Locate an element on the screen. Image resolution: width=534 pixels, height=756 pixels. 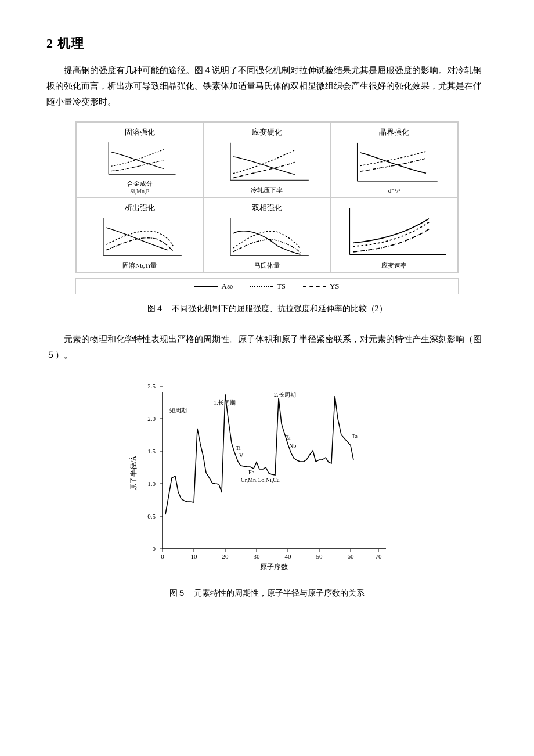
chart-dual-phase: 双相强化 马氏体量 is located at coordinates (267, 235).